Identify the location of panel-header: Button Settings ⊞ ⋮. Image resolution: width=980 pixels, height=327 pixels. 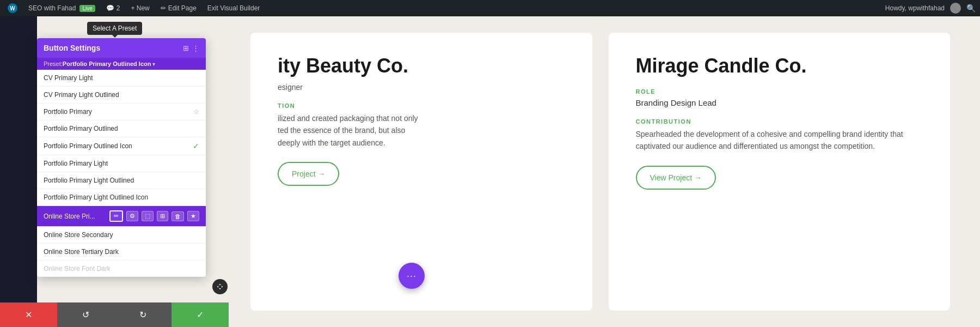
(121, 48).